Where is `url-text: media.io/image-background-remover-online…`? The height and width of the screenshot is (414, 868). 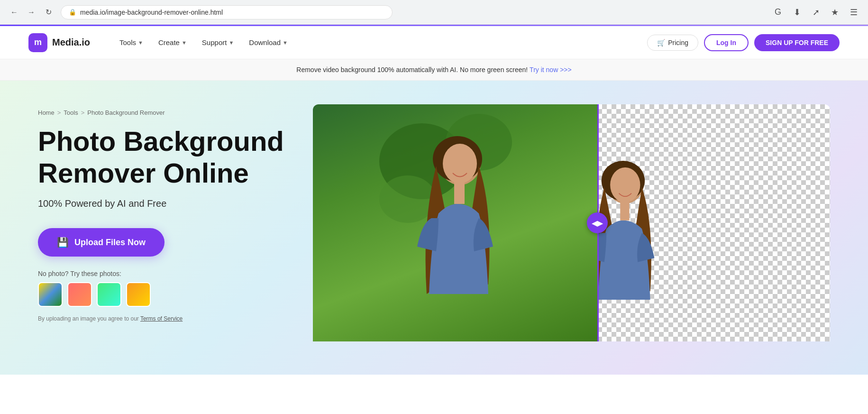 url-text: media.io/image-background-remover-online… is located at coordinates (152, 12).